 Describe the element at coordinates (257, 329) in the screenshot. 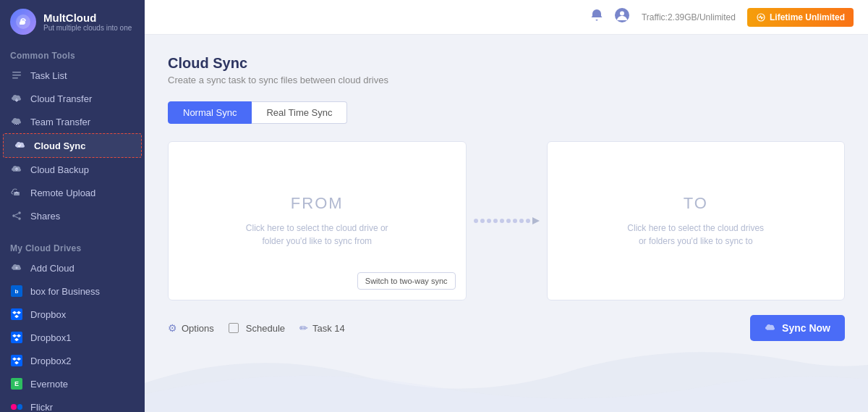

I see `schedule-action: Schedule` at that location.